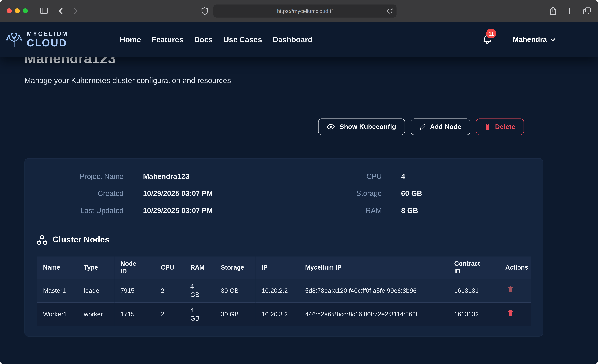  I want to click on browser-toolbar: https://myceliumcloud.tf, so click(299, 11).